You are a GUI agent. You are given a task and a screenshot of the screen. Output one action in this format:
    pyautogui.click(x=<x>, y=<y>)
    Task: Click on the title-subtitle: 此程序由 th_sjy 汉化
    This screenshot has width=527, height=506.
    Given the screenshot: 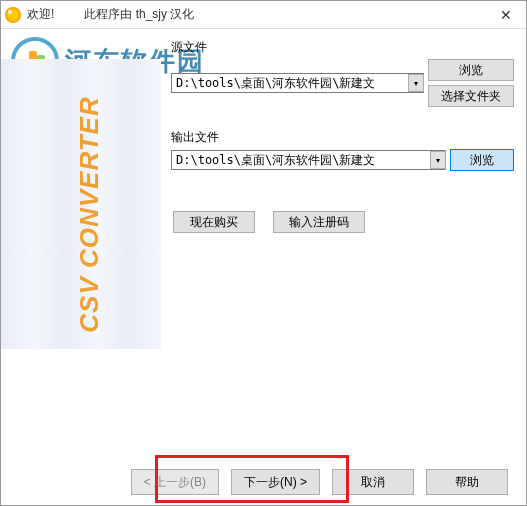 What is the action you would take?
    pyautogui.click(x=139, y=14)
    